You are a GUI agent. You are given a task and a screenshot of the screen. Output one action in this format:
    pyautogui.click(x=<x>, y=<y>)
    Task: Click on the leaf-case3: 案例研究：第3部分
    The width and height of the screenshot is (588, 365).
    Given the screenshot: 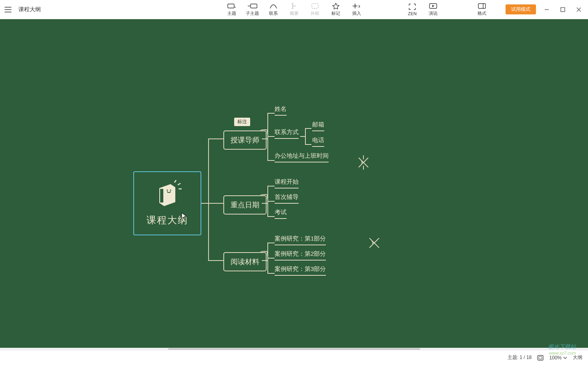 What is the action you would take?
    pyautogui.click(x=300, y=271)
    